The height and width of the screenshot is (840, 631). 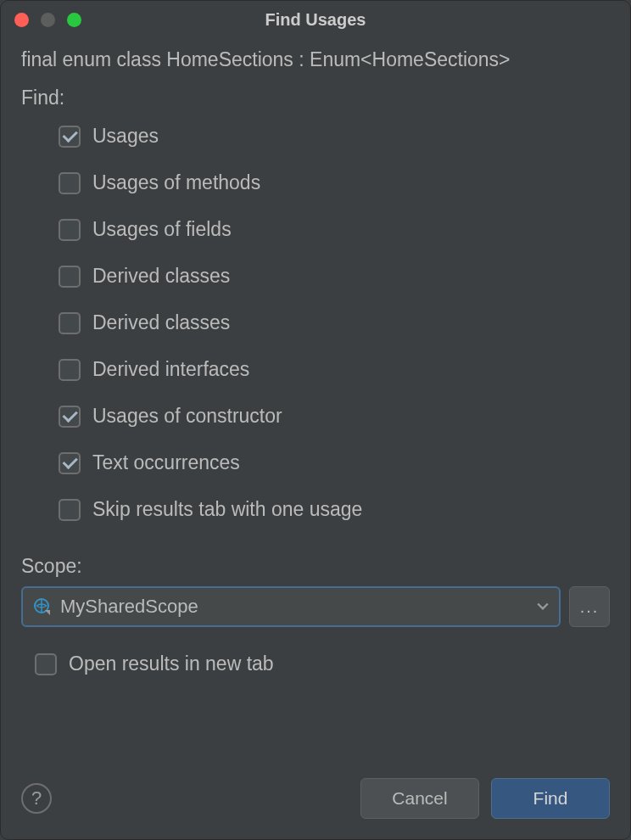 What do you see at coordinates (316, 20) in the screenshot?
I see `titlebar: Find Usages` at bounding box center [316, 20].